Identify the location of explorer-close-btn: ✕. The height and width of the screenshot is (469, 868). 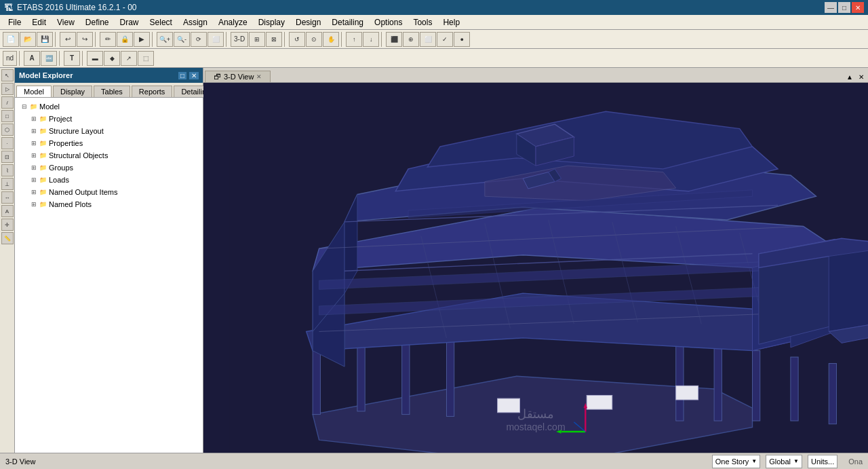
(194, 76).